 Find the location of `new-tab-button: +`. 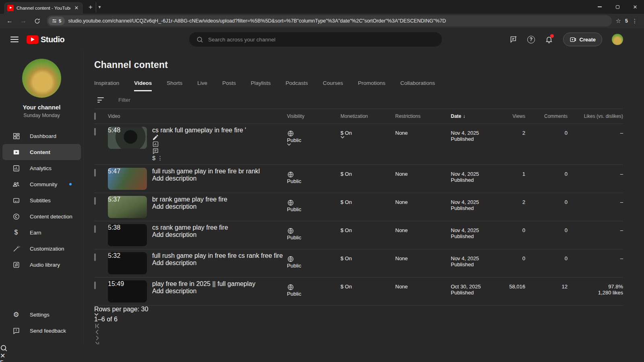

new-tab-button: + is located at coordinates (91, 7).